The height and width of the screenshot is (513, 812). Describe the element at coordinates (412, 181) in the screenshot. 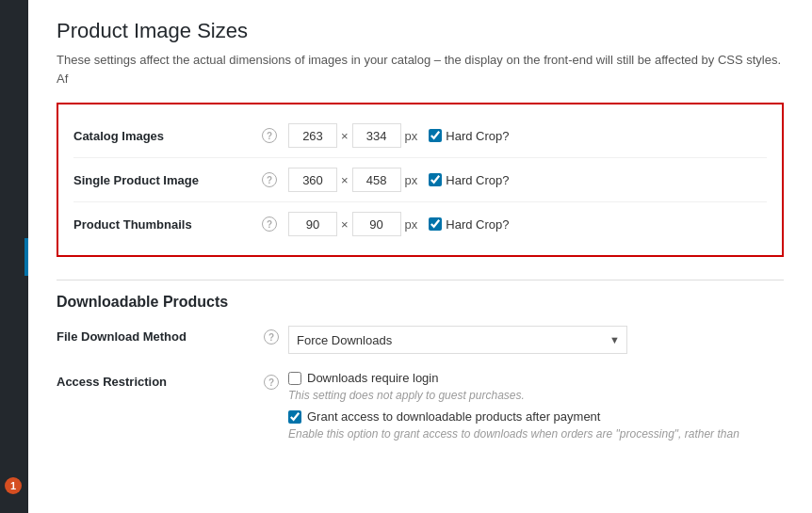

I see `single-product-image-unit: px` at that location.